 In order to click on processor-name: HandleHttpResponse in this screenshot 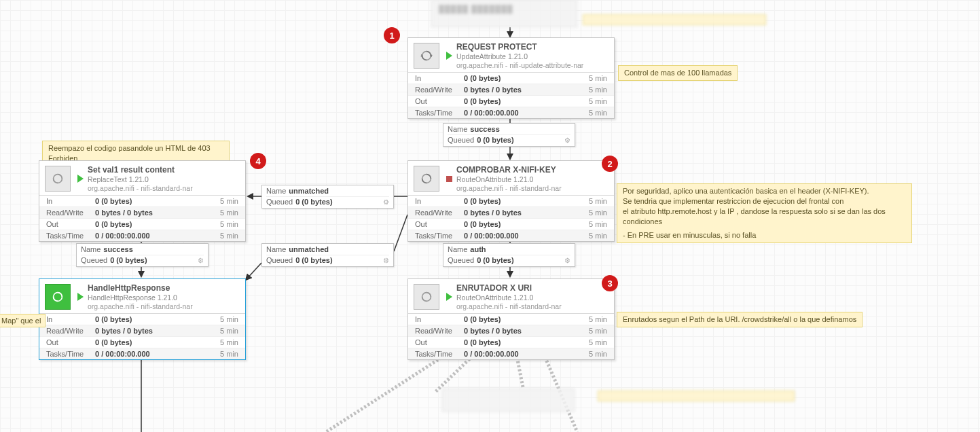, I will do `click(140, 288)`.